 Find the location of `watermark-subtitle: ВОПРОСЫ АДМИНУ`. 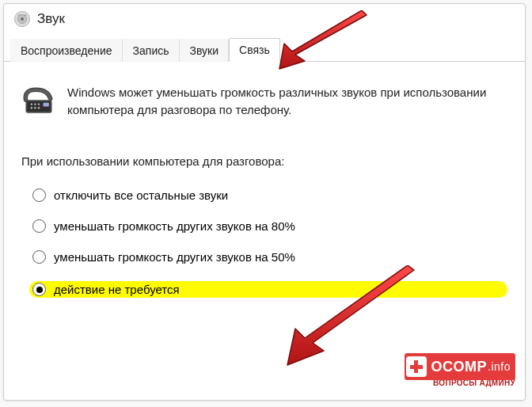

watermark-subtitle: ВОПРОСЫ АДМИНУ is located at coordinates (474, 383).